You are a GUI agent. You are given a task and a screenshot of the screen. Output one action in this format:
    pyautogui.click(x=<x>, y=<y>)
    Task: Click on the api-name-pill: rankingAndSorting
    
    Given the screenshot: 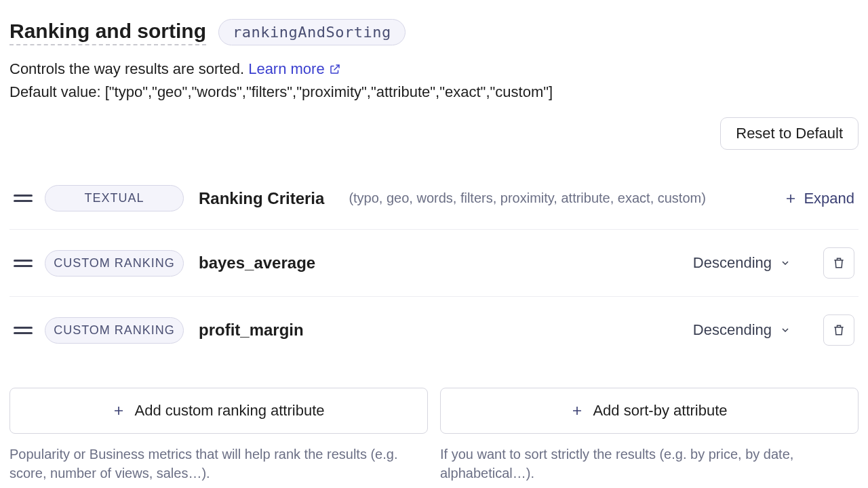 What is the action you would take?
    pyautogui.click(x=312, y=33)
    